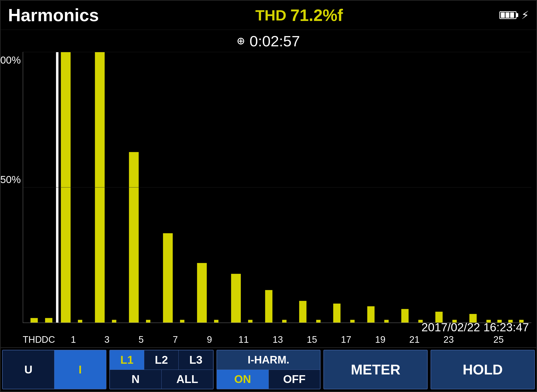  What do you see at coordinates (278, 340) in the screenshot?
I see `x-label-13: 13` at bounding box center [278, 340].